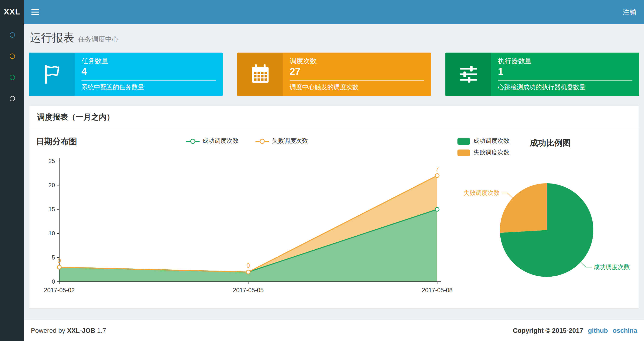 Image resolution: width=644 pixels, height=341 pixels. Describe the element at coordinates (544, 229) in the screenshot. I see `pie-chart-svg: 成功调度次数失败调度次数` at that location.